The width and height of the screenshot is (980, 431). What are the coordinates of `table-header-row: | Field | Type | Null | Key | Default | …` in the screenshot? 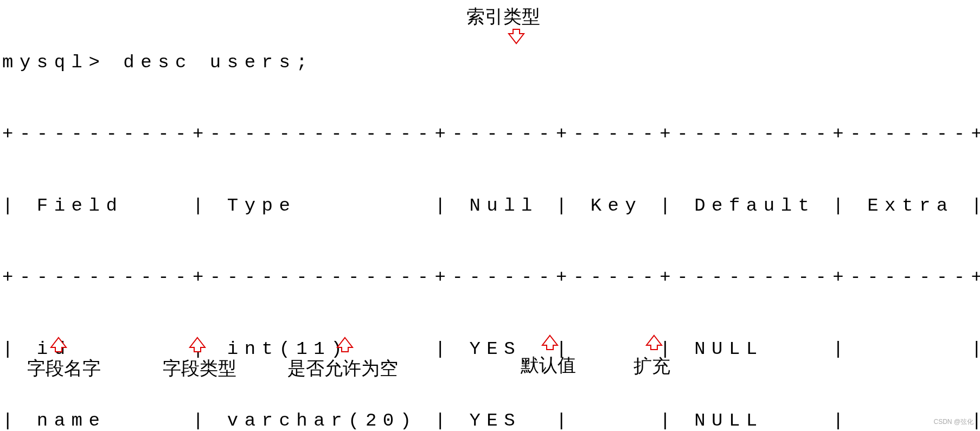 It's located at (491, 206).